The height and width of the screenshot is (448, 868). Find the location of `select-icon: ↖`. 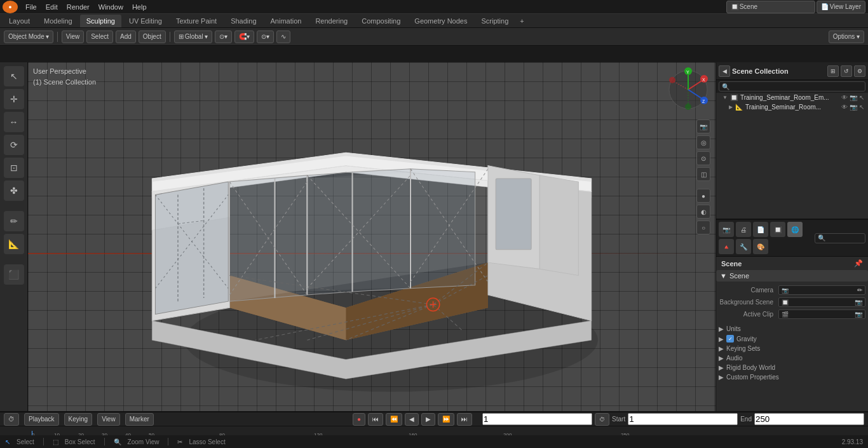

select-icon: ↖ is located at coordinates (862, 98).